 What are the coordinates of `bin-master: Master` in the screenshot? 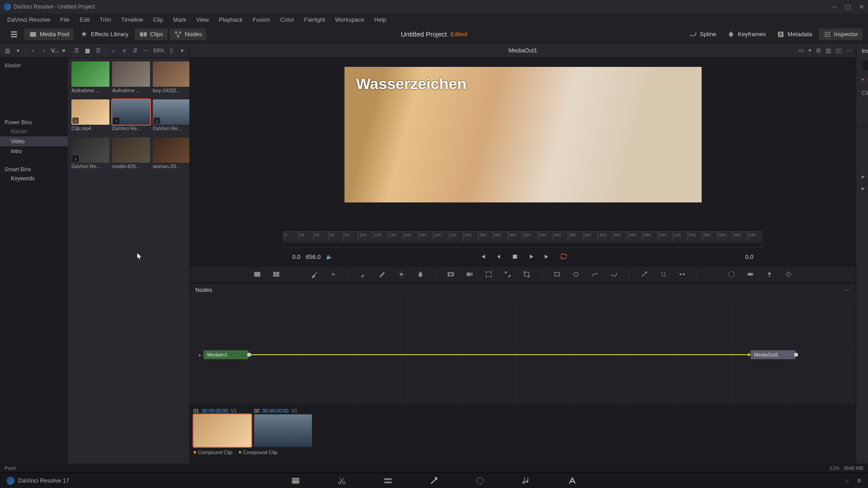 It's located at (34, 66).